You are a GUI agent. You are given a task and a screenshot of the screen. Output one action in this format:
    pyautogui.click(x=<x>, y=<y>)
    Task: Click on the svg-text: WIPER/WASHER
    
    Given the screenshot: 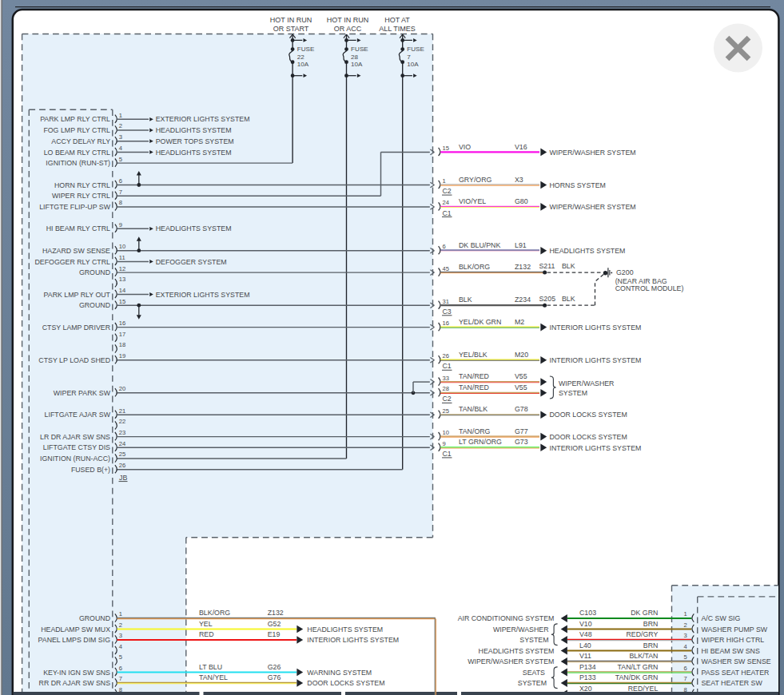 What is the action you would take?
    pyautogui.click(x=521, y=629)
    